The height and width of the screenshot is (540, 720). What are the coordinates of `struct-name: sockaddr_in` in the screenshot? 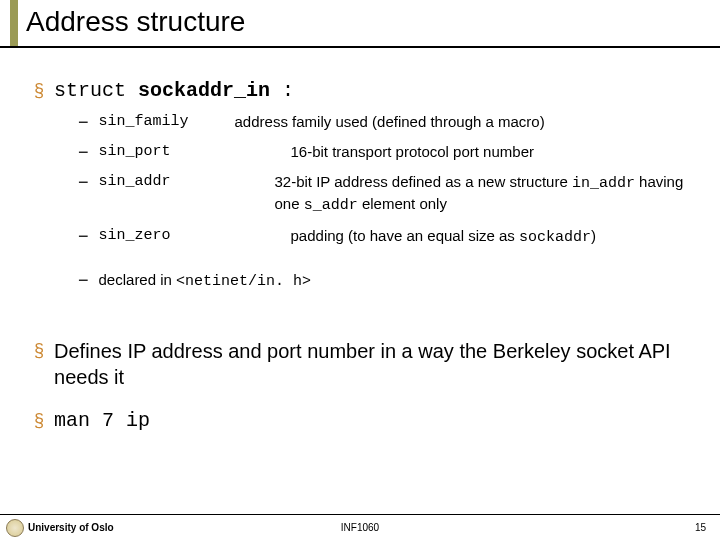 It's located at (204, 90).